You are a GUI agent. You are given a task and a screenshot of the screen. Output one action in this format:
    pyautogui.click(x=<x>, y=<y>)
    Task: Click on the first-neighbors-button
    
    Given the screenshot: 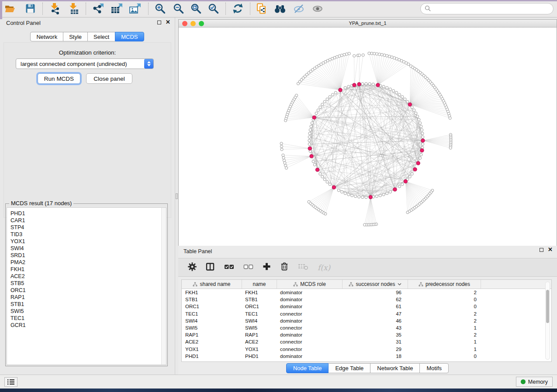 What is the action you would take?
    pyautogui.click(x=280, y=9)
    